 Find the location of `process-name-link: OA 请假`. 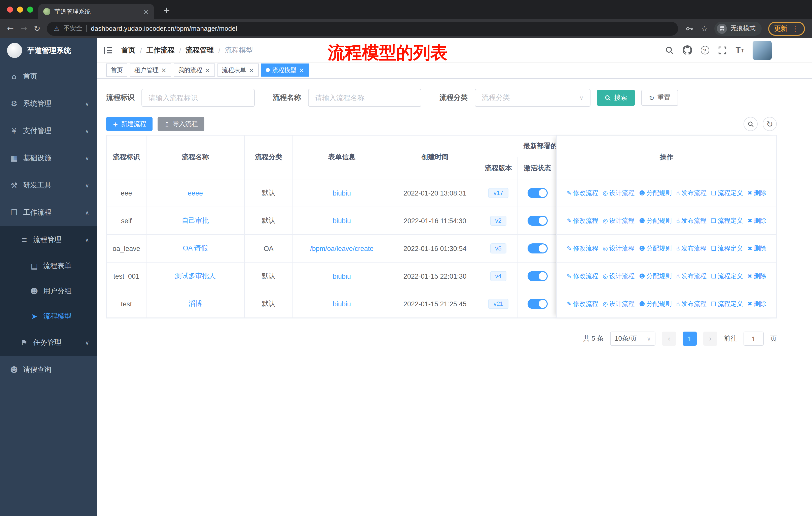

process-name-link: OA 请假 is located at coordinates (195, 248).